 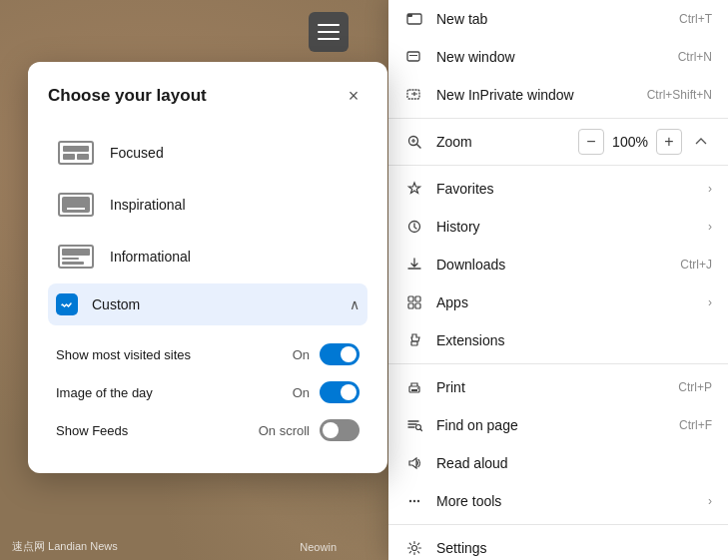 I want to click on image-day-knob, so click(x=349, y=392).